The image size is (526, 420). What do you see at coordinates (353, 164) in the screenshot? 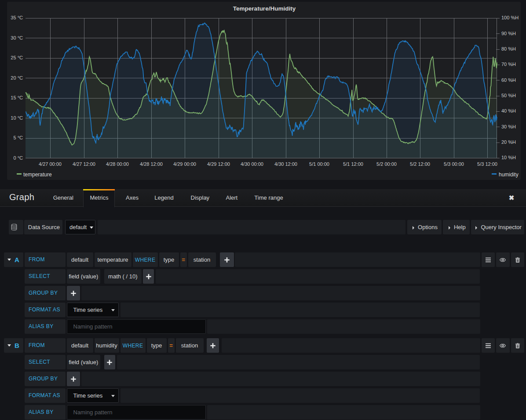
I see `svg-text: 5/1 12:00` at bounding box center [353, 164].